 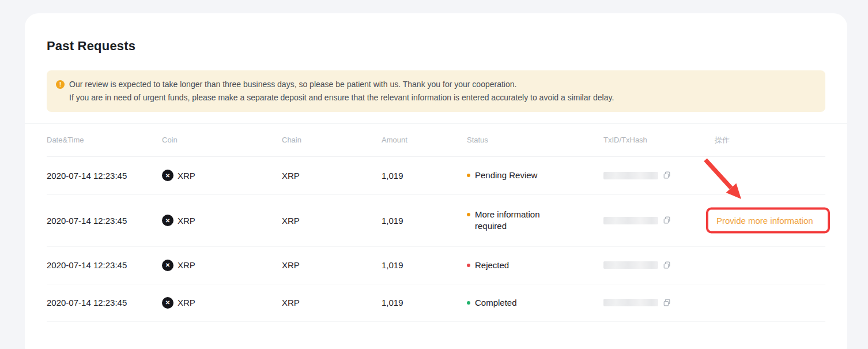 What do you see at coordinates (436, 91) in the screenshot?
I see `review-notice-banner: Our review is expected to take longer th…` at bounding box center [436, 91].